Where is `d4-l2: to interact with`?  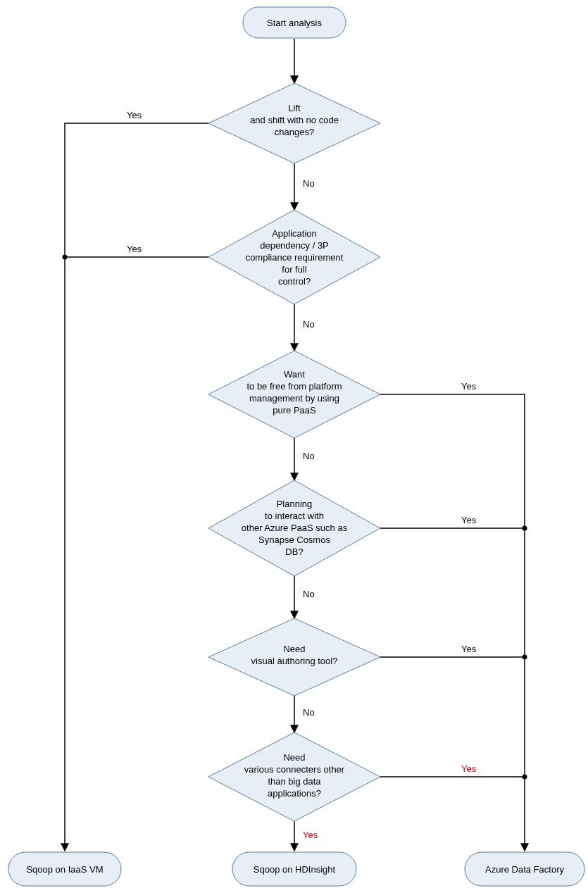 d4-l2: to interact with is located at coordinates (294, 516).